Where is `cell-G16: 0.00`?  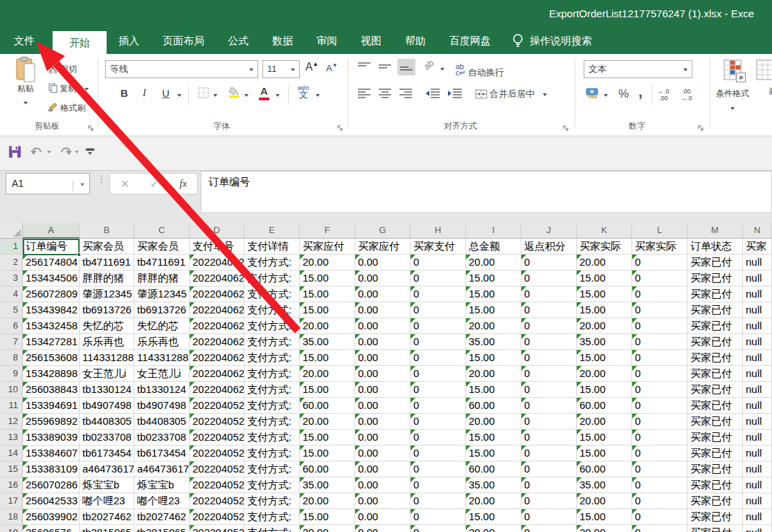 cell-G16: 0.00 is located at coordinates (383, 486).